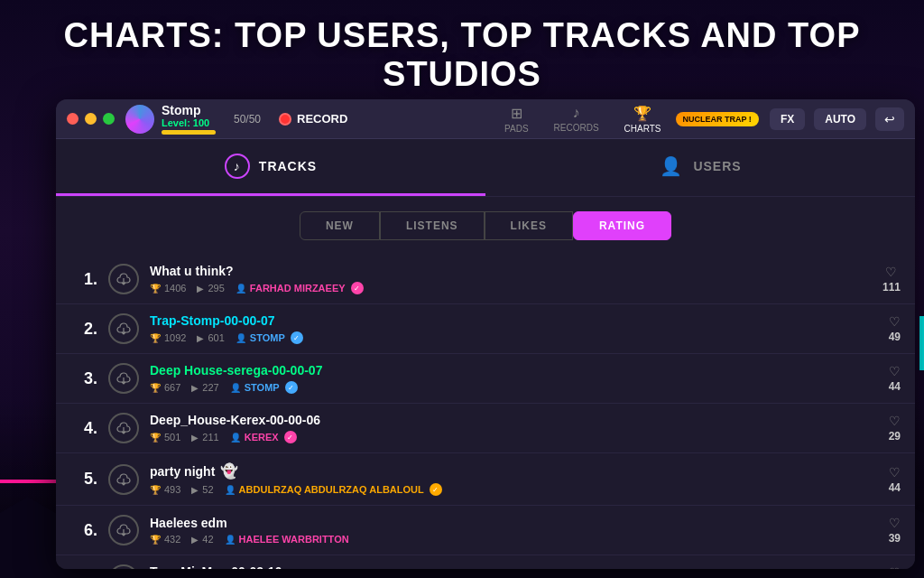 The height and width of the screenshot is (578, 924). Describe the element at coordinates (485, 329) in the screenshot. I see `track-row: 2. Trap-Stomp-00-00-07 🏆 1092 ▶ 601 👤` at that location.